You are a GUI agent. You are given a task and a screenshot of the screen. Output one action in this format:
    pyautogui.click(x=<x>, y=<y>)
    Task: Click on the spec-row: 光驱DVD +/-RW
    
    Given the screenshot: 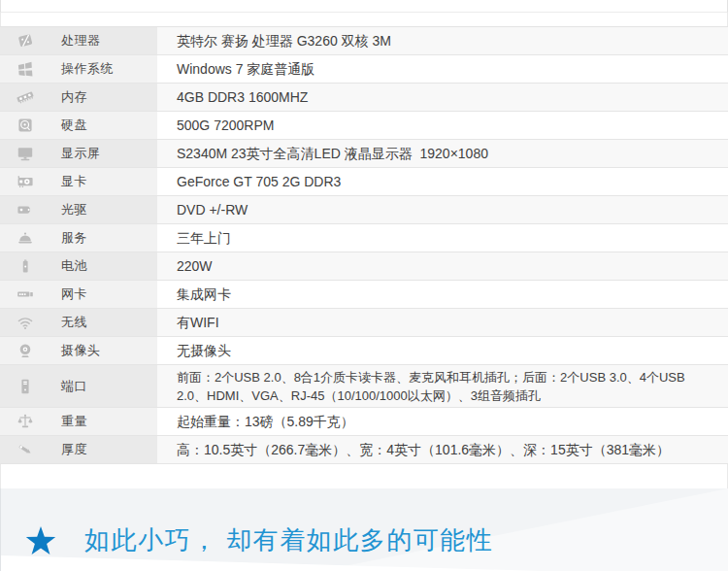 What is the action you would take?
    pyautogui.click(x=364, y=210)
    